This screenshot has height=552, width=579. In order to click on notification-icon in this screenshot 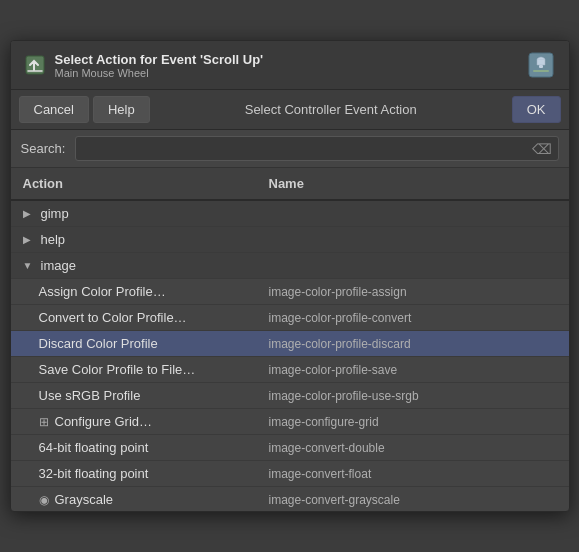, I will do `click(541, 65)`.